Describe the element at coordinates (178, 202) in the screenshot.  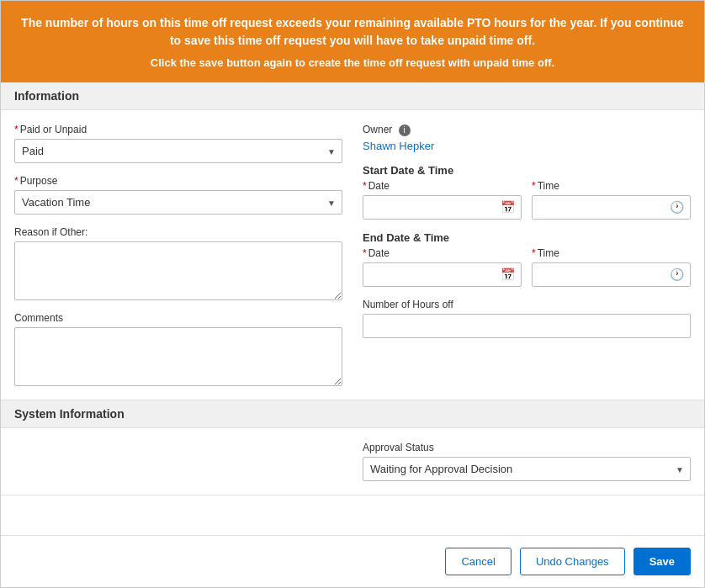
I see `purpose-select: Vacation Time Sick Time Other` at that location.